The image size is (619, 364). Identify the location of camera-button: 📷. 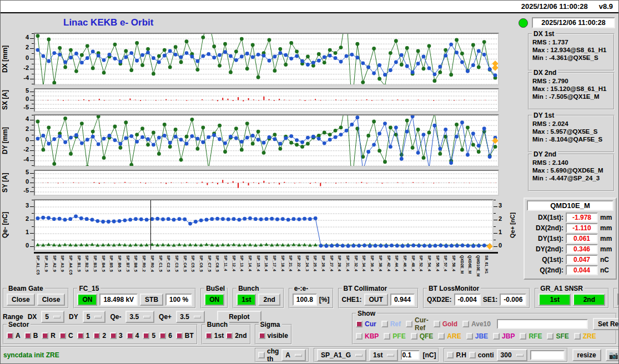
(612, 355).